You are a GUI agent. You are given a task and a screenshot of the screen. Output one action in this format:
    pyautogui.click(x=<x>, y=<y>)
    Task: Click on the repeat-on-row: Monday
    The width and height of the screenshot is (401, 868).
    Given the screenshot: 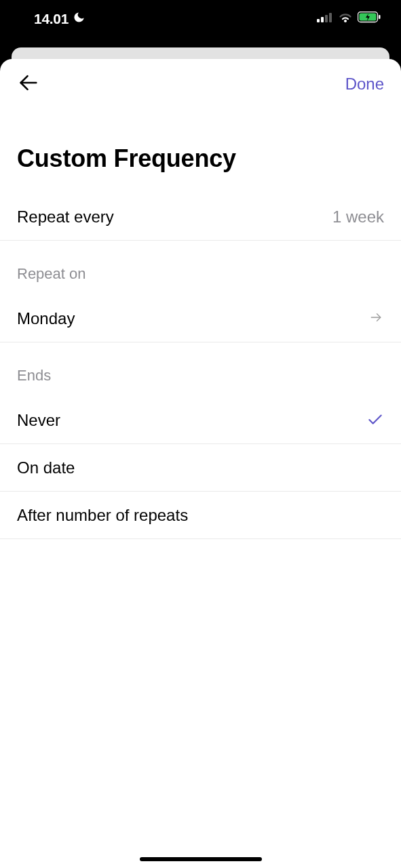 What is the action you would take?
    pyautogui.click(x=201, y=319)
    